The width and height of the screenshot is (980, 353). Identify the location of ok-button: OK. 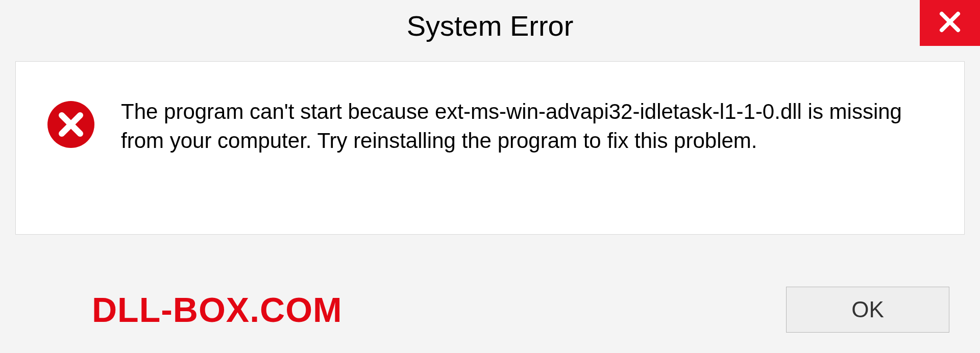
(868, 310).